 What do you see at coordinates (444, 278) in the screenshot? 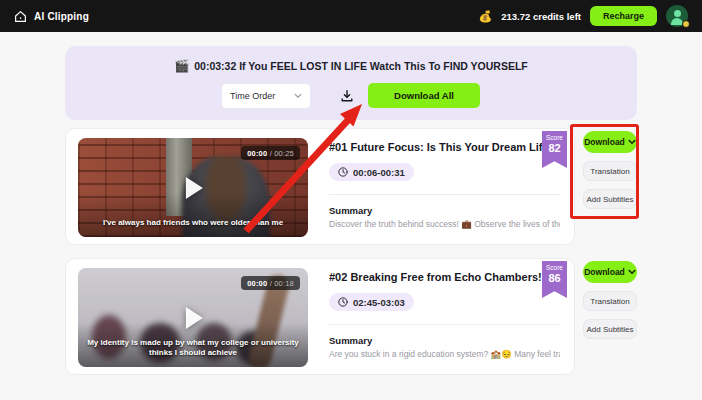
I see `clip-2-title: #02 Breaking Free from Echo Chambers! 🌀🚀` at bounding box center [444, 278].